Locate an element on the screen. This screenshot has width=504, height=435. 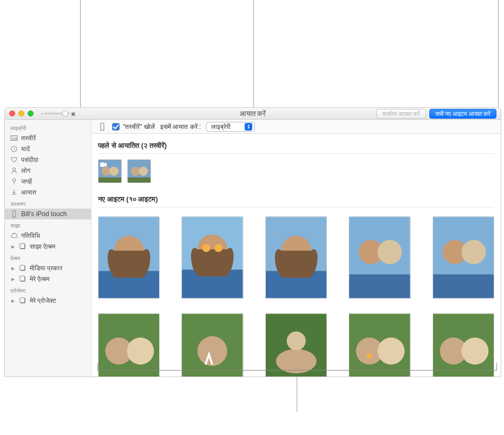
sidebar-item-places: जगहें is located at coordinates (48, 181).